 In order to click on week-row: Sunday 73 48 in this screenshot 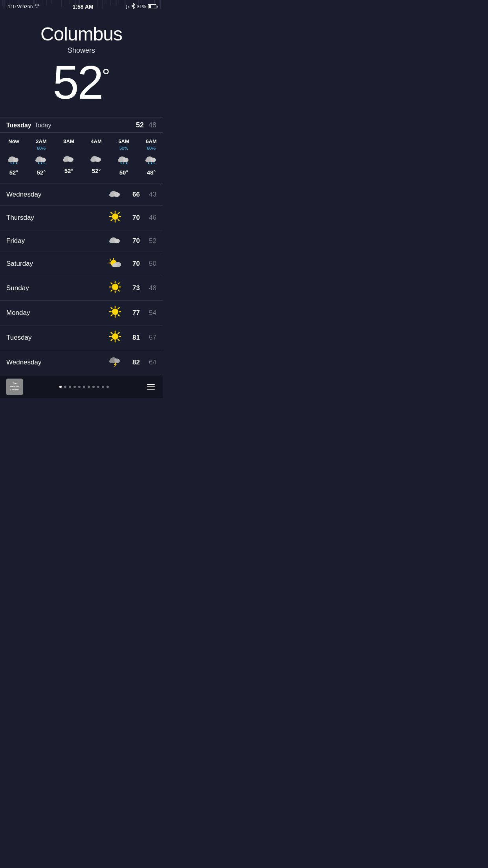, I will do `click(81, 289)`.